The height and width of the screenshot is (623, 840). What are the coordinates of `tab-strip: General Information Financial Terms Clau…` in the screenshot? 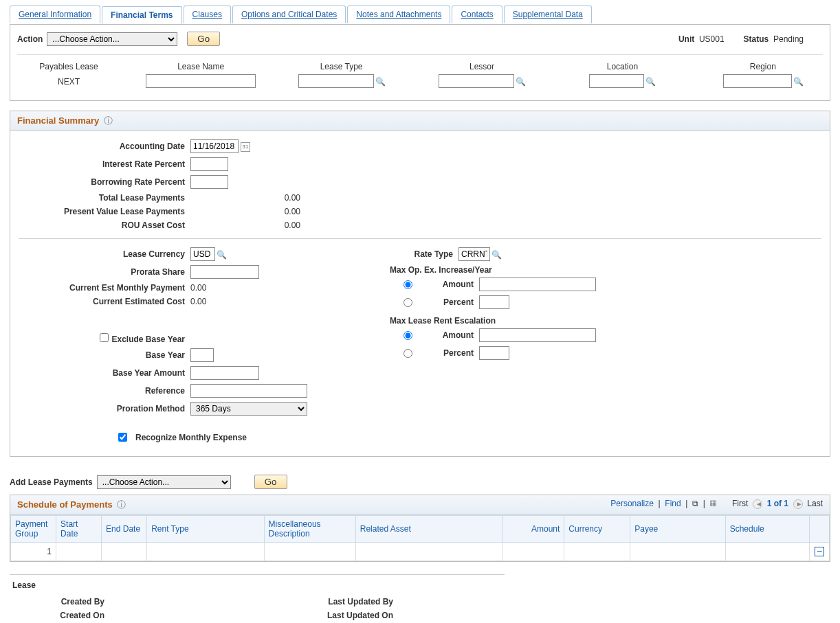 It's located at (420, 15).